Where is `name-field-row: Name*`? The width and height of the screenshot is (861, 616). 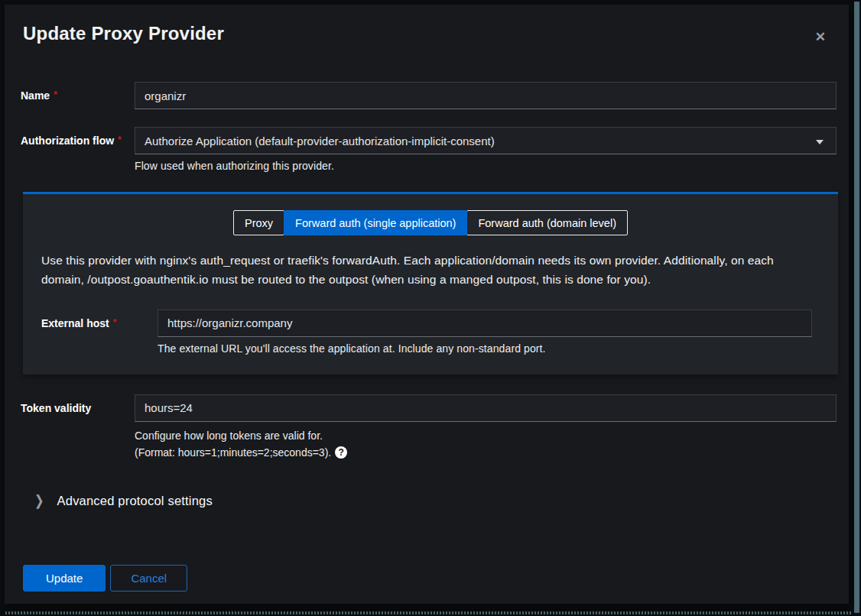
name-field-row: Name* is located at coordinates (428, 96).